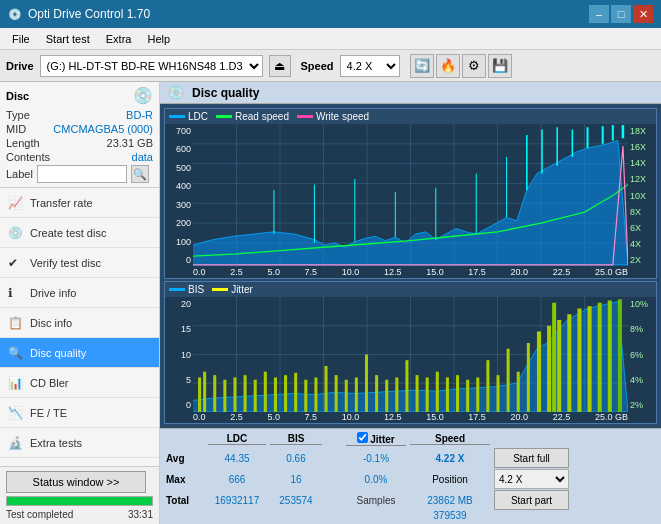 This screenshot has height=524, width=661. I want to click on stats-total-row: Total 16932117 253574 Samples 23862 MB S…, so click(410, 500).